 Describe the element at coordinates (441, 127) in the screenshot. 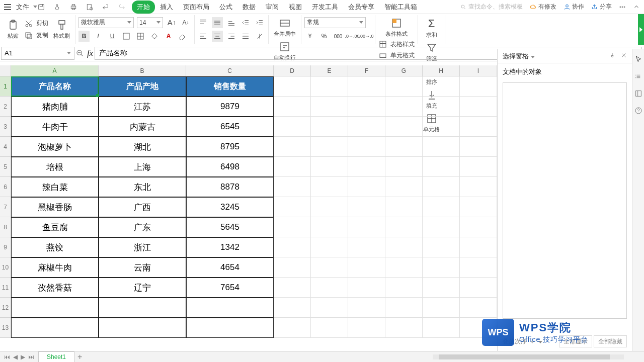

I see `cell-H3` at that location.